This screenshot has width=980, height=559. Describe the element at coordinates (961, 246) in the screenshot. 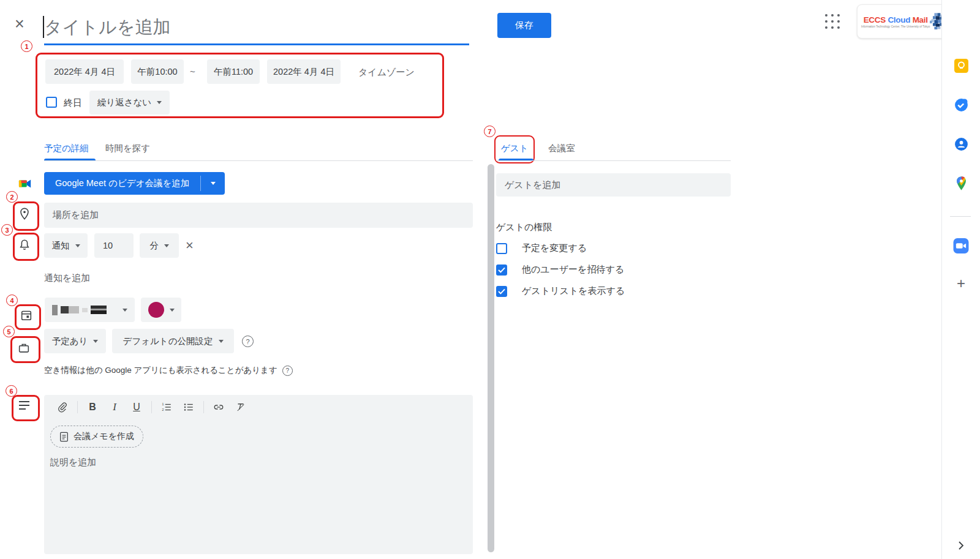

I see `zoom-app-icon` at that location.